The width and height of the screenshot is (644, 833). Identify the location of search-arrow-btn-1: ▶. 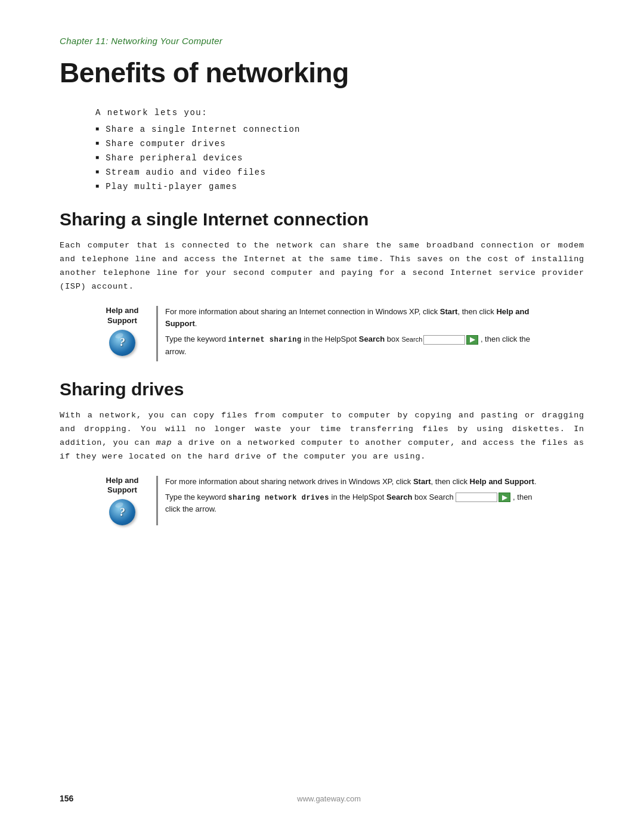
(472, 340).